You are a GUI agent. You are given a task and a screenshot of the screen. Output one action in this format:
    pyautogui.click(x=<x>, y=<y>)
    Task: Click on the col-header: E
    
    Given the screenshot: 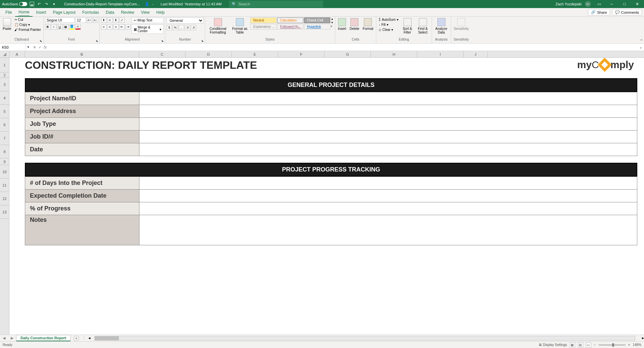 What is the action you would take?
    pyautogui.click(x=255, y=54)
    